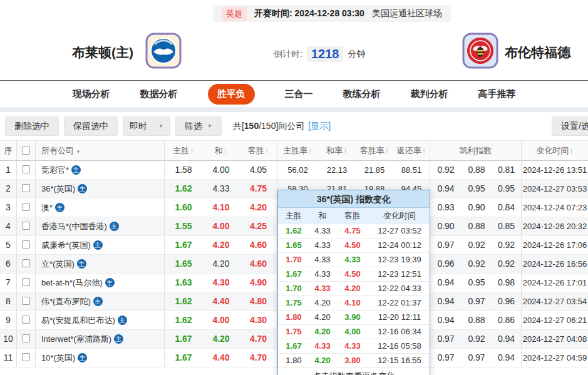 The width and height of the screenshot is (588, 375). I want to click on nav-tab: 数据分析, so click(159, 94).